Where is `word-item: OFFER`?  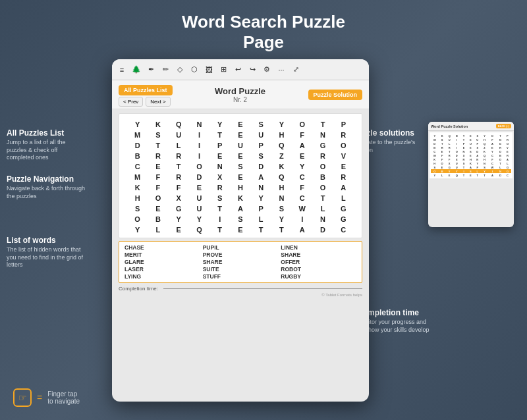 word-item: OFFER is located at coordinates (319, 262).